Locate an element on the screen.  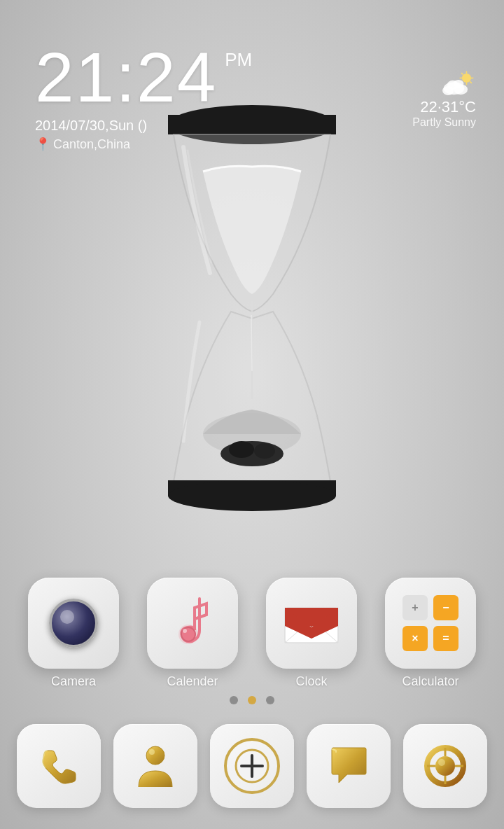
time-hours: 21 is located at coordinates (76, 77).